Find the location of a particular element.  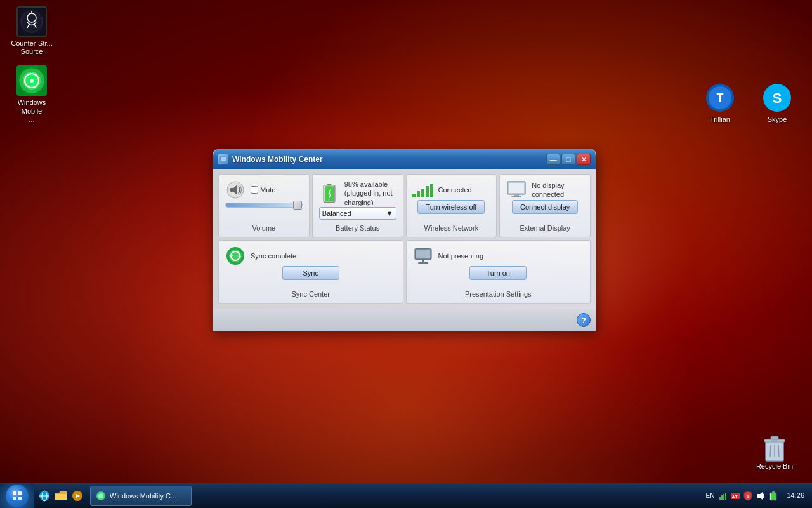

dialog-titlebar: Windows Mobility Center — □ ✕ is located at coordinates (405, 159).